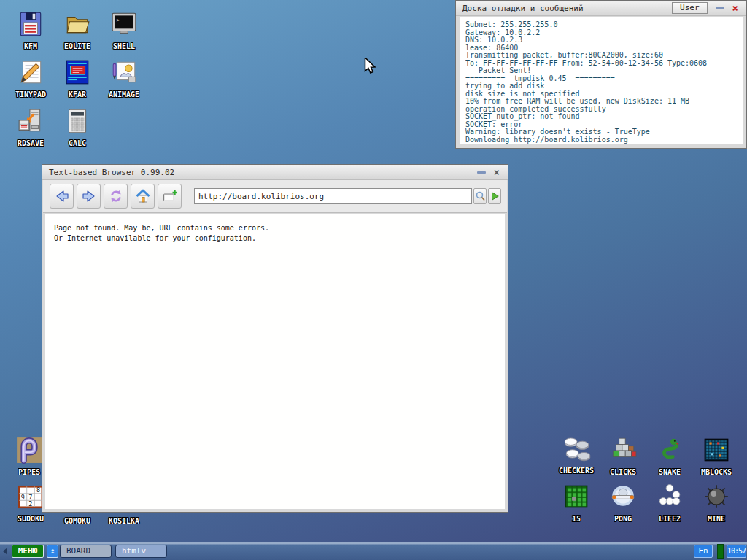 The image size is (747, 560). Describe the element at coordinates (371, 68) in the screenshot. I see `mouse-cursor` at that location.